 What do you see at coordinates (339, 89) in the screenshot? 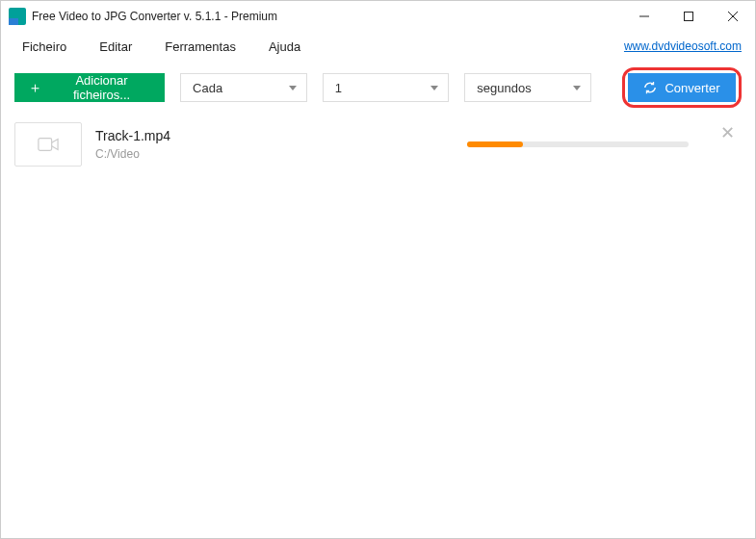
I see `interval-dropdown-value: 1` at bounding box center [339, 89].